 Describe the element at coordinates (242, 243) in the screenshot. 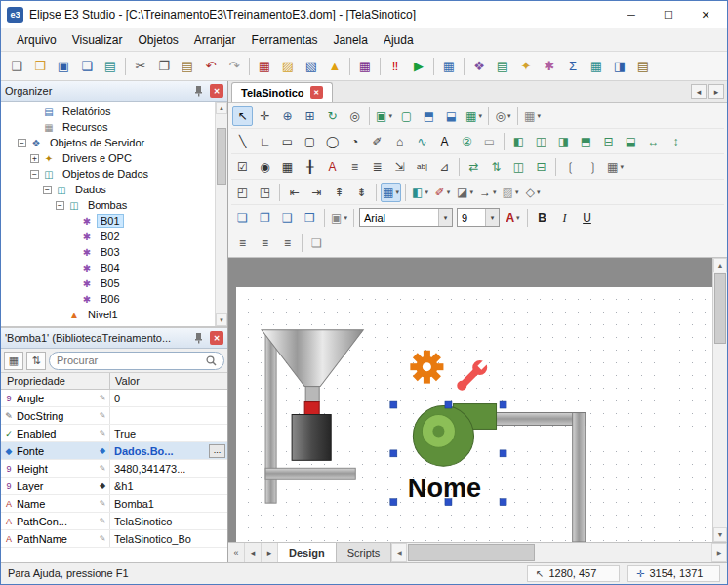

I see `align-text-left-icon: ≡` at that location.